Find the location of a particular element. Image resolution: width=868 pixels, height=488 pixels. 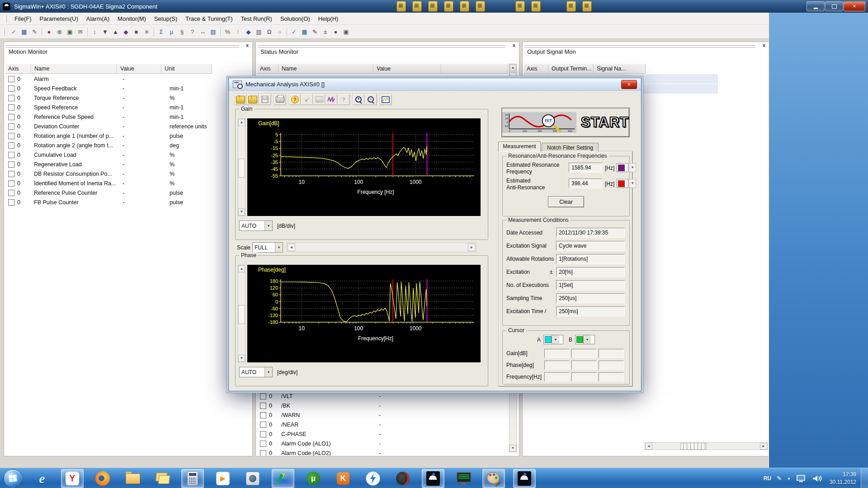

anti-resonance-color-select is located at coordinates (623, 183).